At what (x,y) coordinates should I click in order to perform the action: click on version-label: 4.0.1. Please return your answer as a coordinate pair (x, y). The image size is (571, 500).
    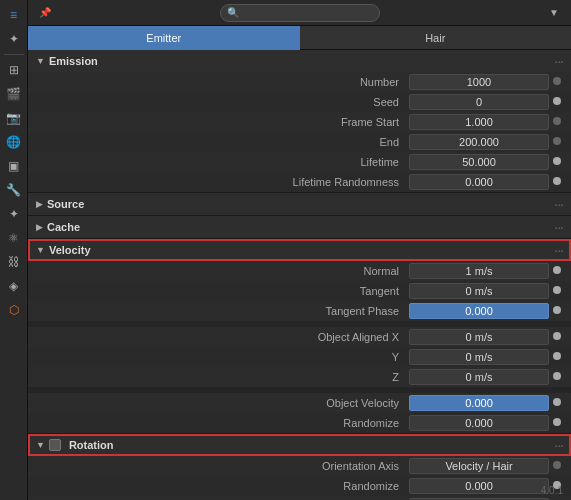
    Looking at the image, I should click on (552, 490).